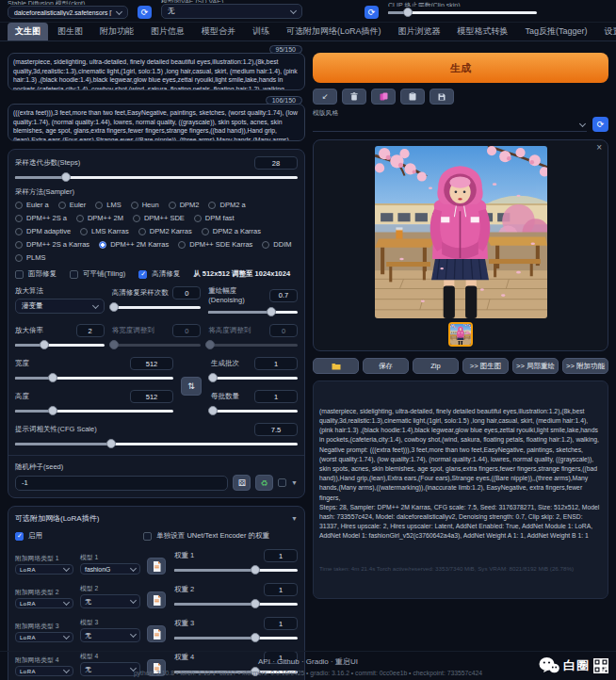  Describe the element at coordinates (220, 536) in the screenshot. I see `lora-separate-weights-checkbox: 单独设置 UNet/Text Encoder 的权重` at that location.